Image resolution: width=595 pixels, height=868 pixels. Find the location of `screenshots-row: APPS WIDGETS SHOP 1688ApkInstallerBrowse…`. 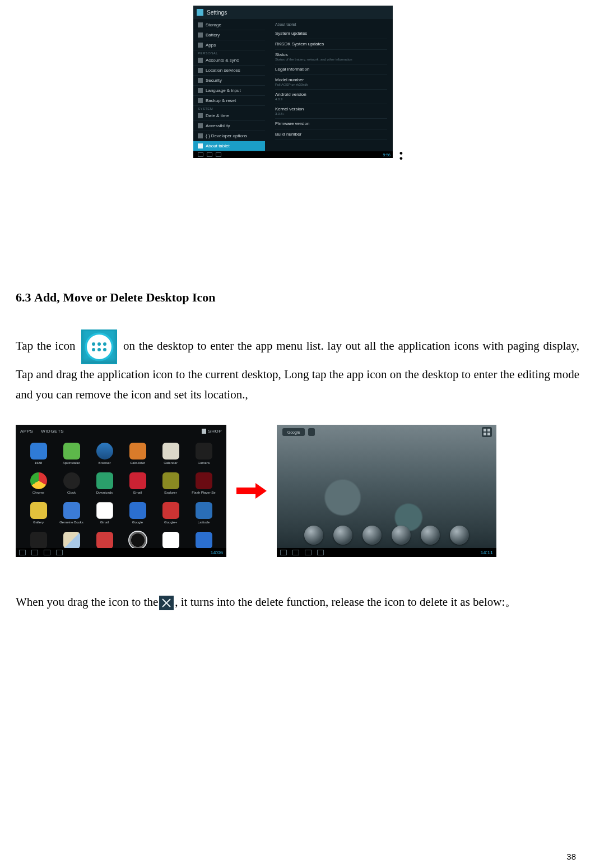

screenshots-row: APPS WIDGETS SHOP 1688ApkInstallerBrowse… is located at coordinates (298, 491).